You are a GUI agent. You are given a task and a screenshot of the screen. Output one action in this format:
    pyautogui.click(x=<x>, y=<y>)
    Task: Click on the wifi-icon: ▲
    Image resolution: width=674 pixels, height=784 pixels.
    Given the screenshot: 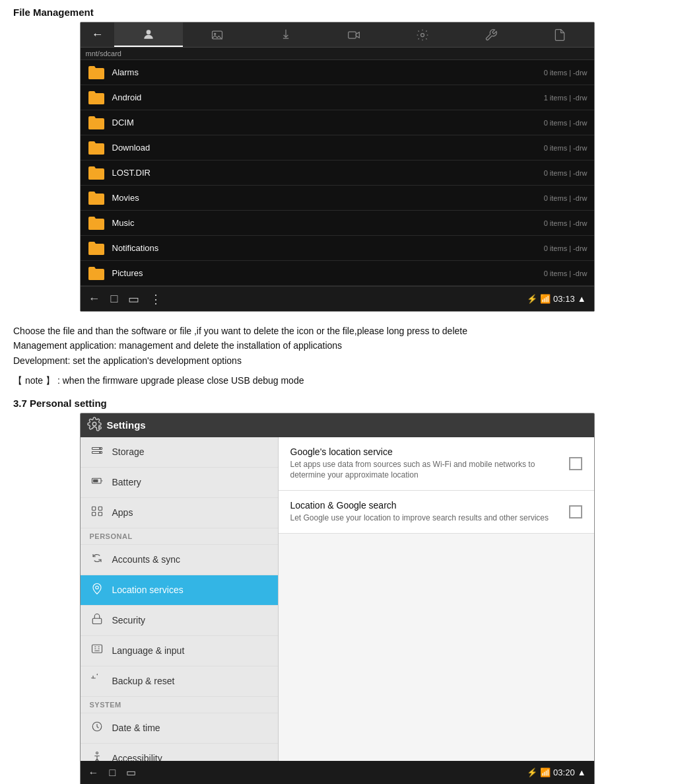 What is the action you would take?
    pyautogui.click(x=582, y=773)
    